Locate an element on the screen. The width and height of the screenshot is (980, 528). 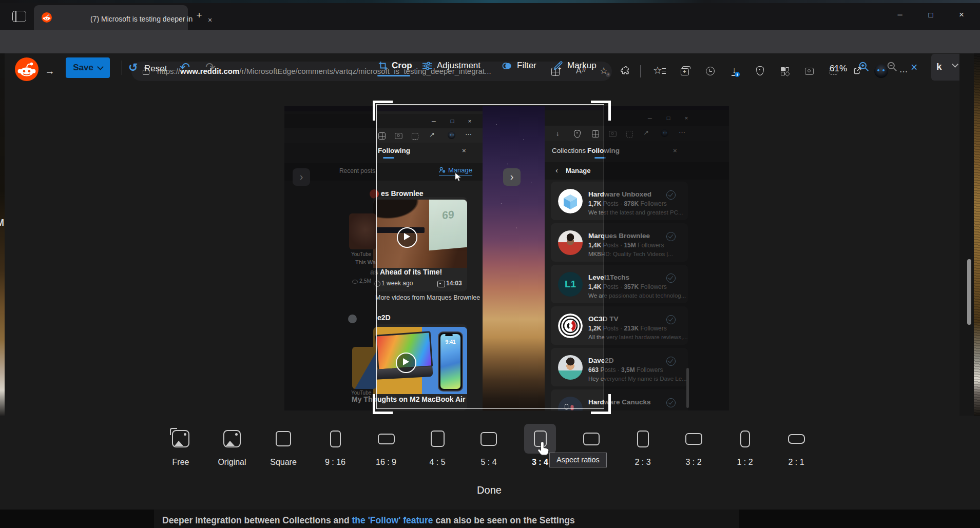
zoom-in-button is located at coordinates (864, 67).